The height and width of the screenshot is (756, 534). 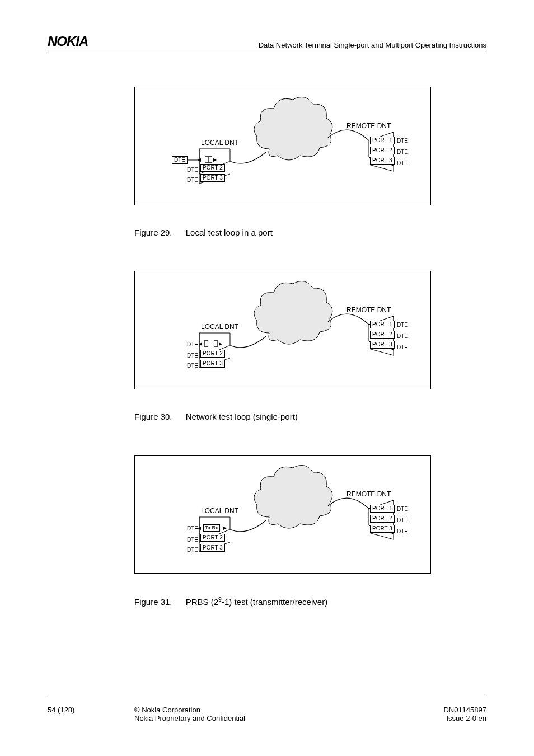 I want to click on figure-29-num: Figure 29., so click(x=153, y=233).